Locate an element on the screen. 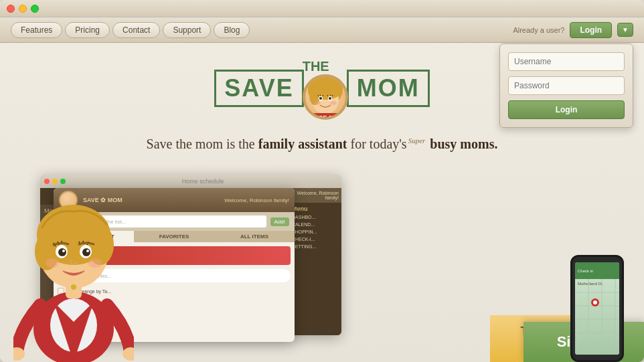 The width and height of the screenshot is (644, 362). title-bar is located at coordinates (322, 9).